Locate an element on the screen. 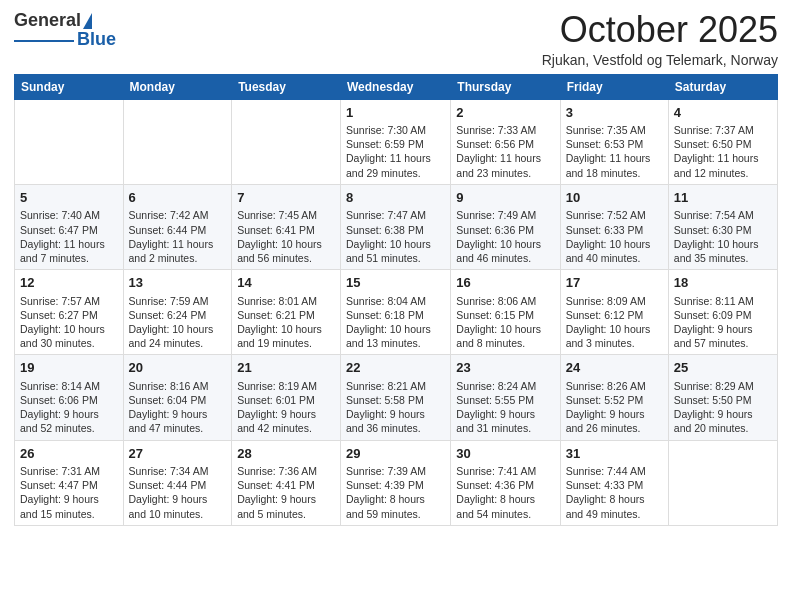  day-number: 1 is located at coordinates (396, 113).